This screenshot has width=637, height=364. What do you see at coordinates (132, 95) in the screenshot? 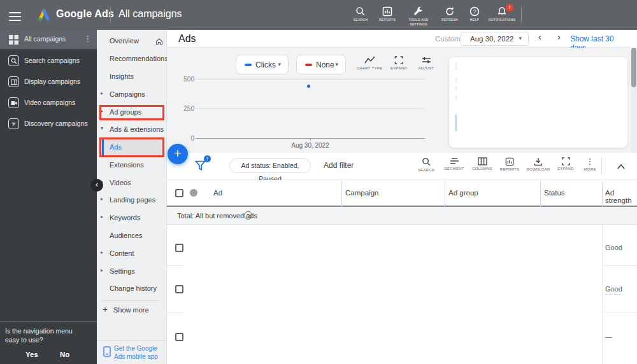
I see `nav-item-campaigns: ▸ Campaigns` at bounding box center [132, 95].